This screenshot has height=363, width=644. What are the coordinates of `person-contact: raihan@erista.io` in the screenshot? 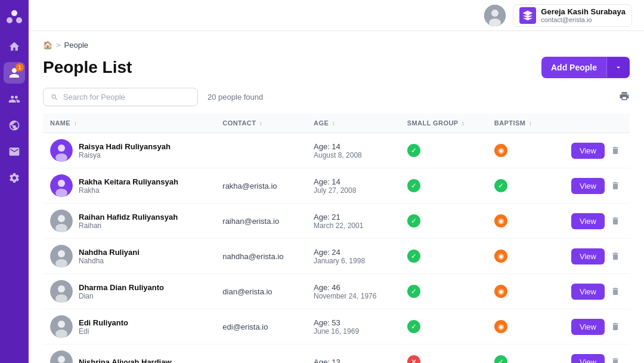 It's located at (250, 221).